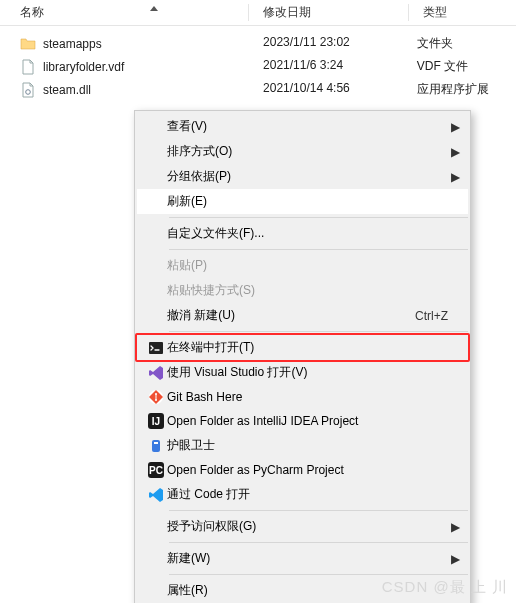  I want to click on file-name: steamapps, so click(72, 44).